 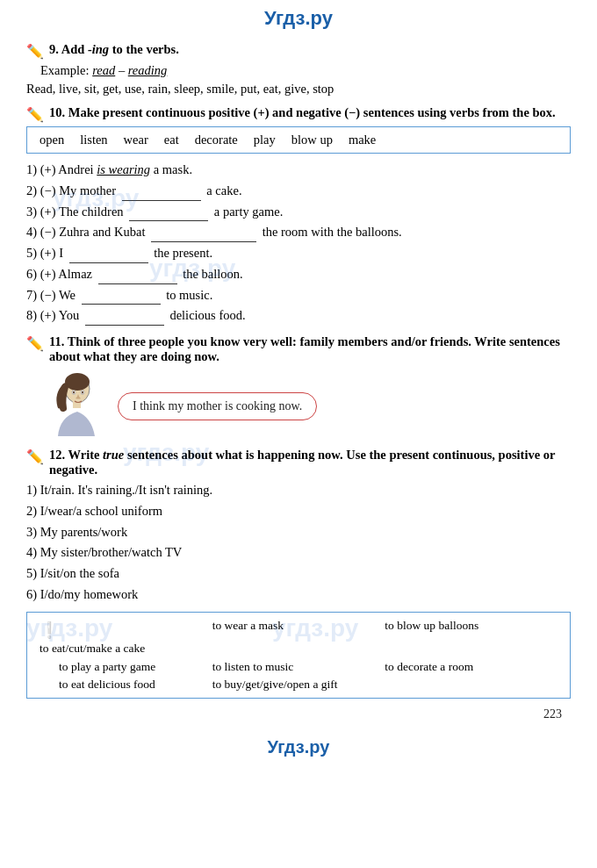 I want to click on box-item-1-1: ❕ to eat/cut/make a cake, so click(x=126, y=637).